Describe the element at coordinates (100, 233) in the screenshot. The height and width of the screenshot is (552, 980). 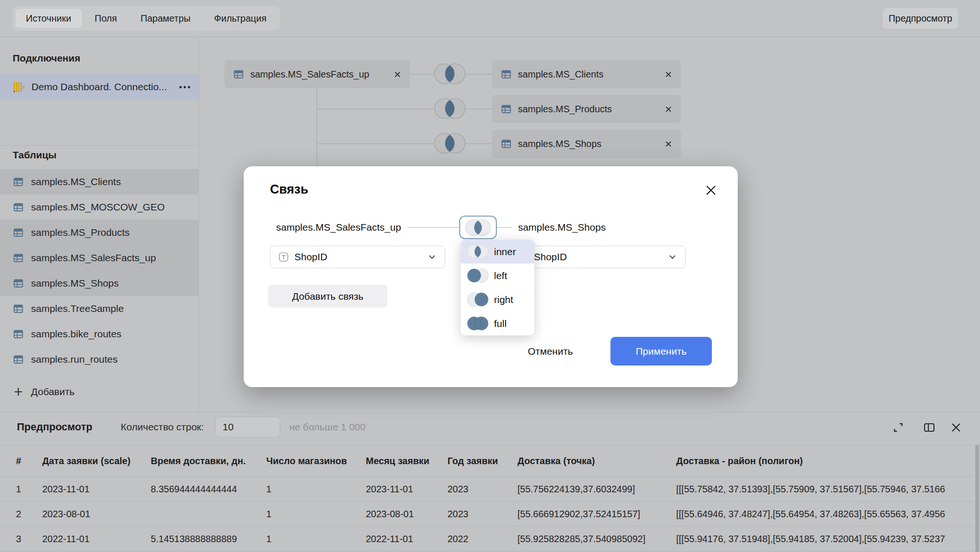
I see `sidebar-table-item: samples.MS_Products` at that location.